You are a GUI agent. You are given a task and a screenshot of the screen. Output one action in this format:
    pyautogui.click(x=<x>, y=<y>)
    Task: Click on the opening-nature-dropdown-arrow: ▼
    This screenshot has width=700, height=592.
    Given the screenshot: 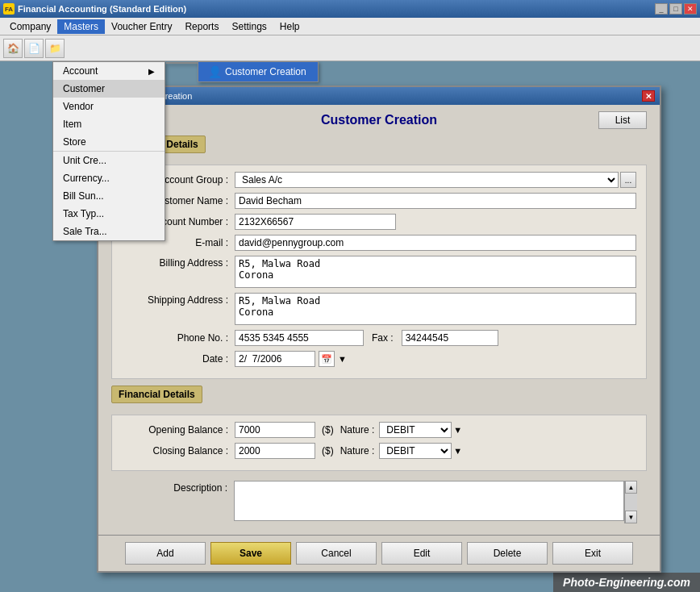 What is the action you would take?
    pyautogui.click(x=458, y=430)
    